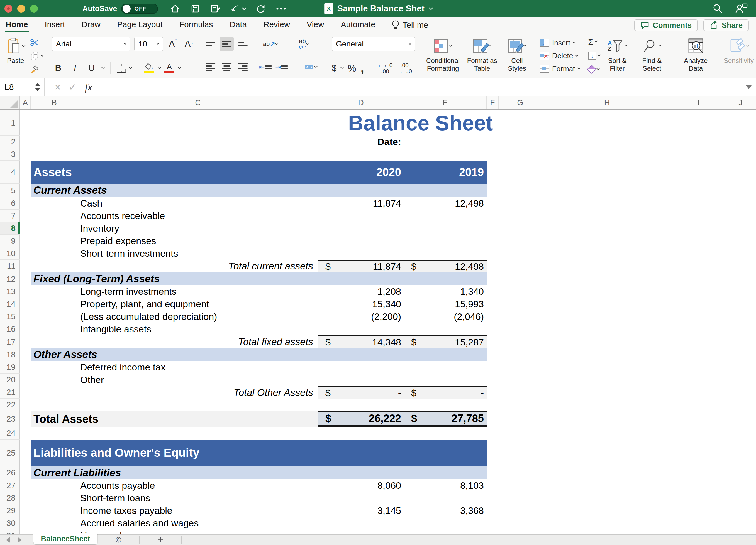  I want to click on select-all-corner, so click(10, 103).